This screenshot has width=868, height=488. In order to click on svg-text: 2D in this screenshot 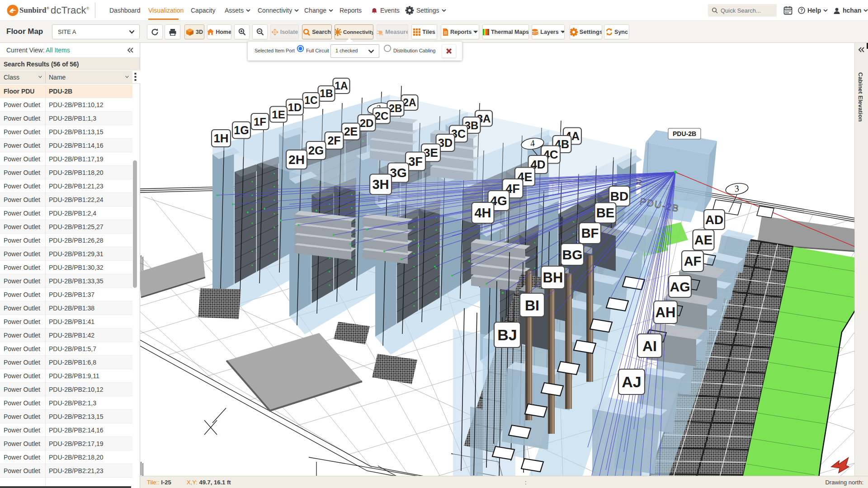, I will do `click(367, 123)`.